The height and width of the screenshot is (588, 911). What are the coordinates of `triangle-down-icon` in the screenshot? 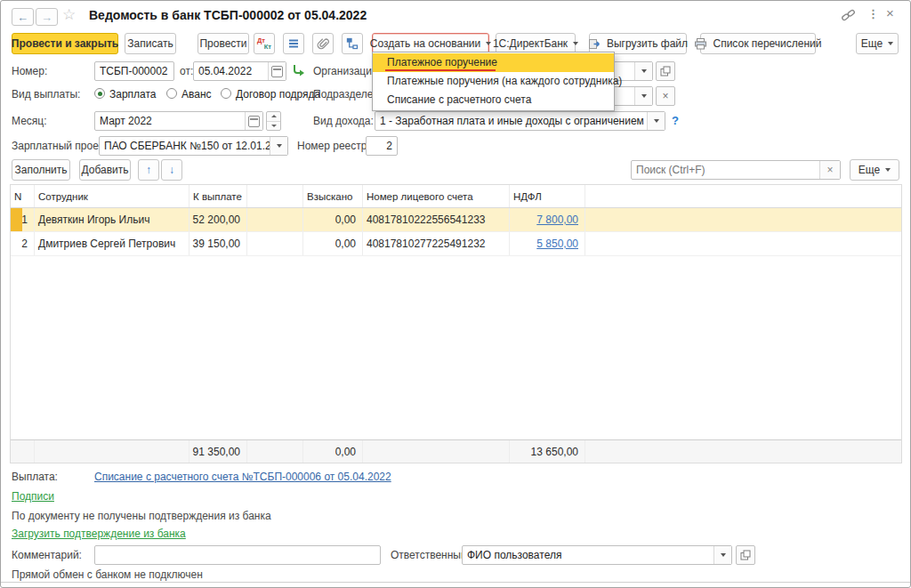 It's located at (274, 126).